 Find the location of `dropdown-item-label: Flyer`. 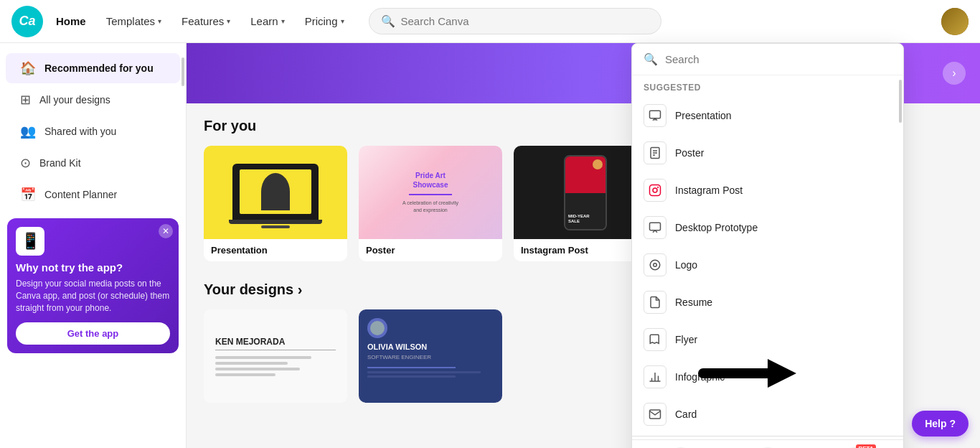

dropdown-item-label: Flyer is located at coordinates (686, 340).